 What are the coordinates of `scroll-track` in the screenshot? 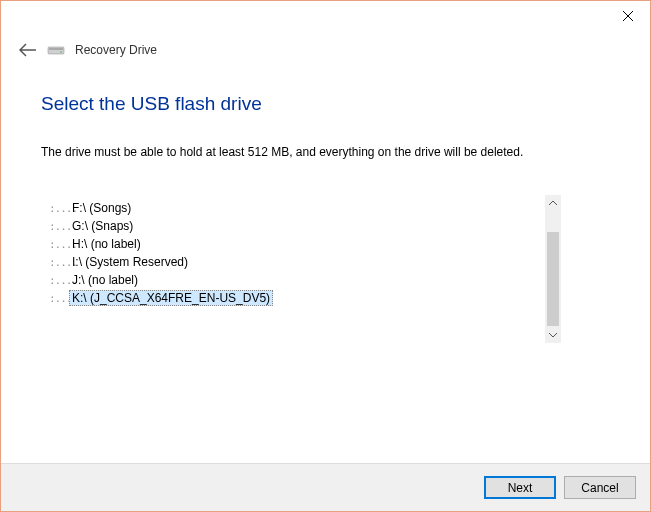 It's located at (553, 269).